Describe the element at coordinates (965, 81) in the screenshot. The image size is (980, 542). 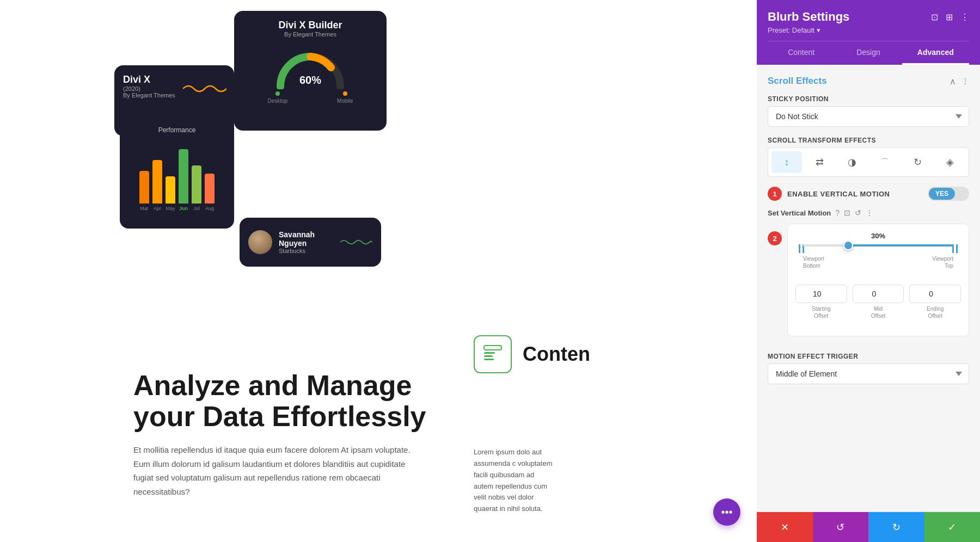
I see `section-menu-icon: ⋮` at that location.